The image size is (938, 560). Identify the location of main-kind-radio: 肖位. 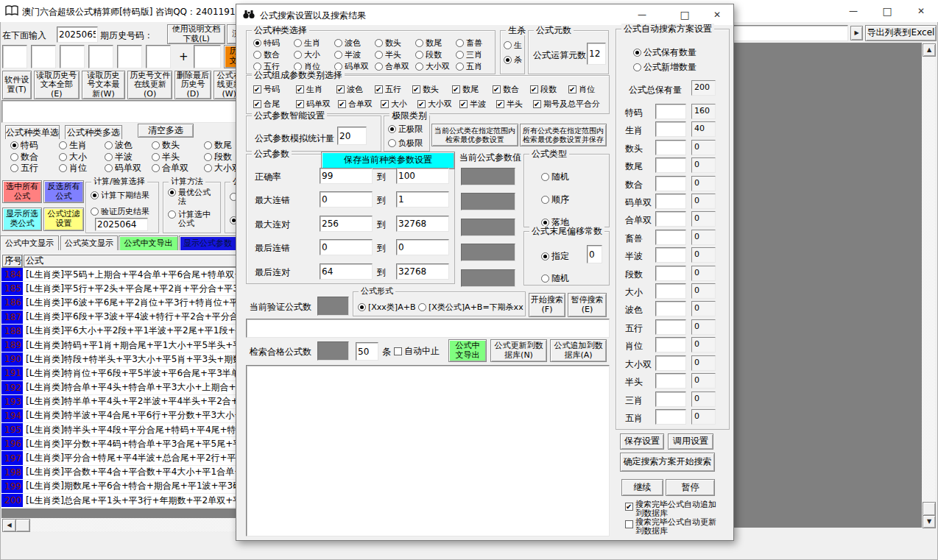
(82, 169).